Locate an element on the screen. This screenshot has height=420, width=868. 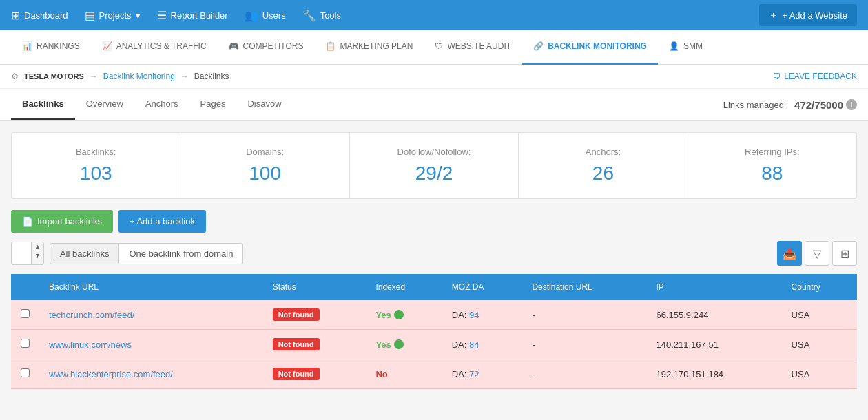
header-status: Status is located at coordinates (315, 287).